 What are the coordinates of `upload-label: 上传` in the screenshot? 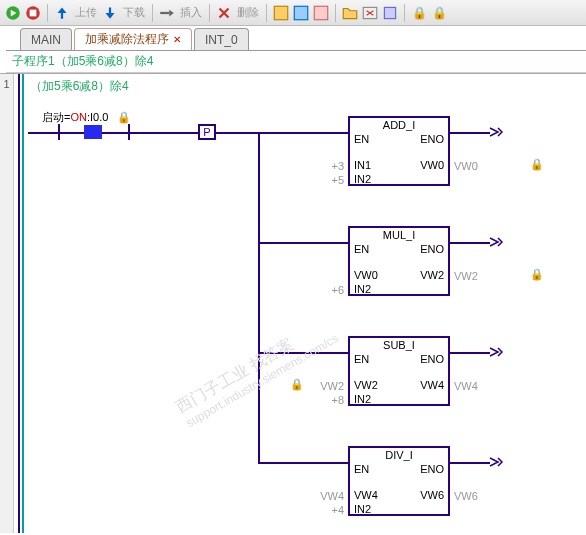 It's located at (86, 12).